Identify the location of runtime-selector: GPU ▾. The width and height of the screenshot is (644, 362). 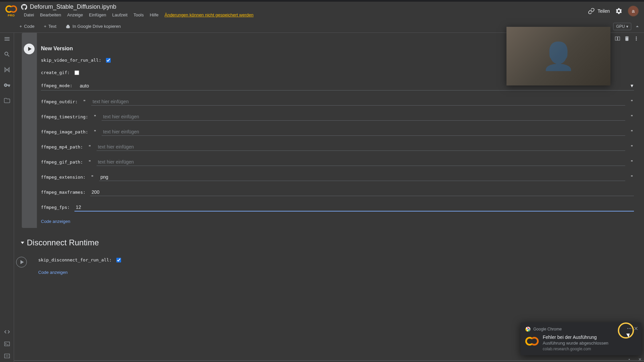
(622, 26).